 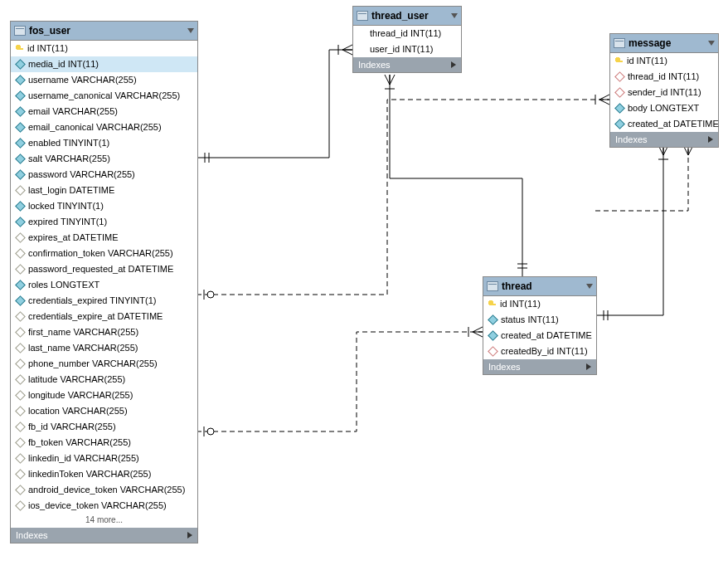 What do you see at coordinates (407, 40) in the screenshot?
I see `entity-thread-user: thread_user thread_id INT(11)user_id INT…` at bounding box center [407, 40].